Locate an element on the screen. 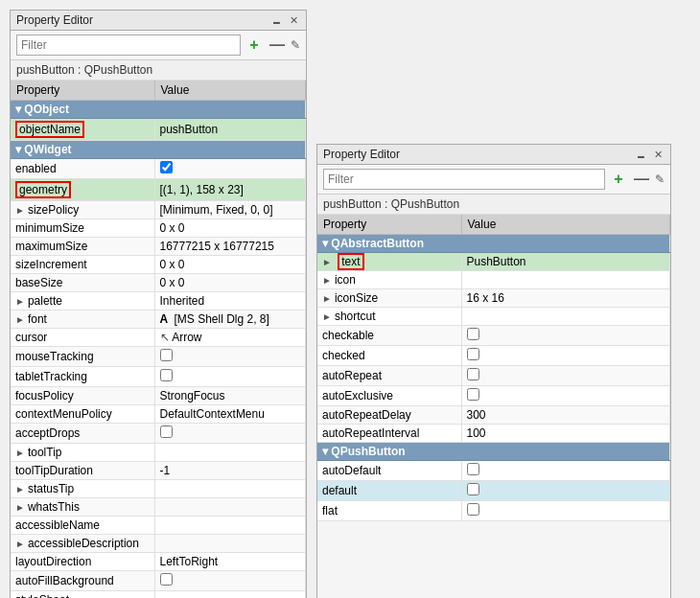 The image size is (700, 598). prop-statustip-value is located at coordinates (230, 489).